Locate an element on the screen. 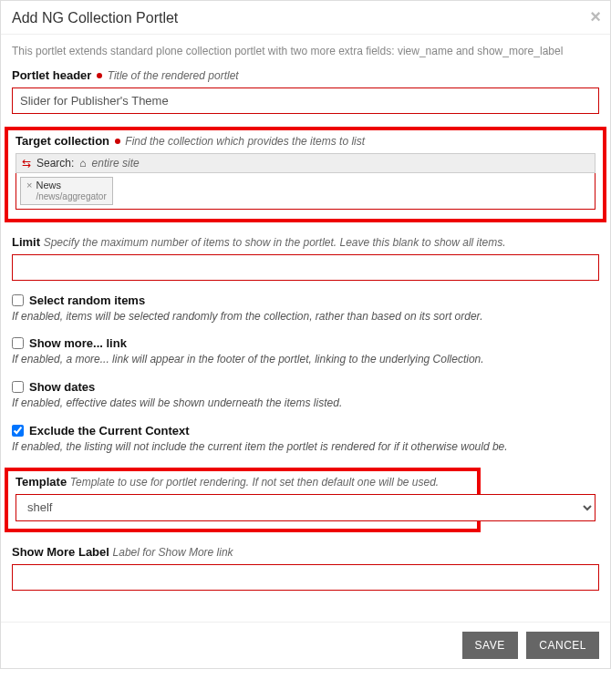 The image size is (611, 700). portlet-header-input is located at coordinates (306, 100).